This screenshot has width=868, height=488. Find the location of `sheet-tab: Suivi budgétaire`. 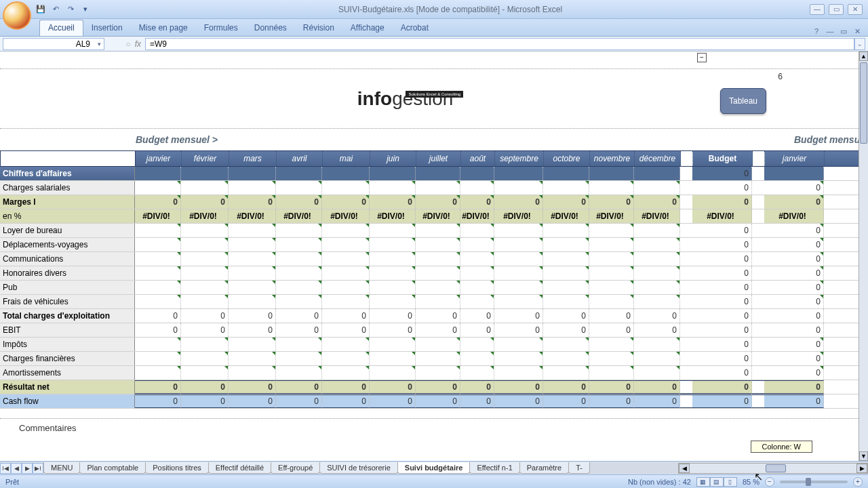

sheet-tab: Suivi budgétaire is located at coordinates (434, 468).